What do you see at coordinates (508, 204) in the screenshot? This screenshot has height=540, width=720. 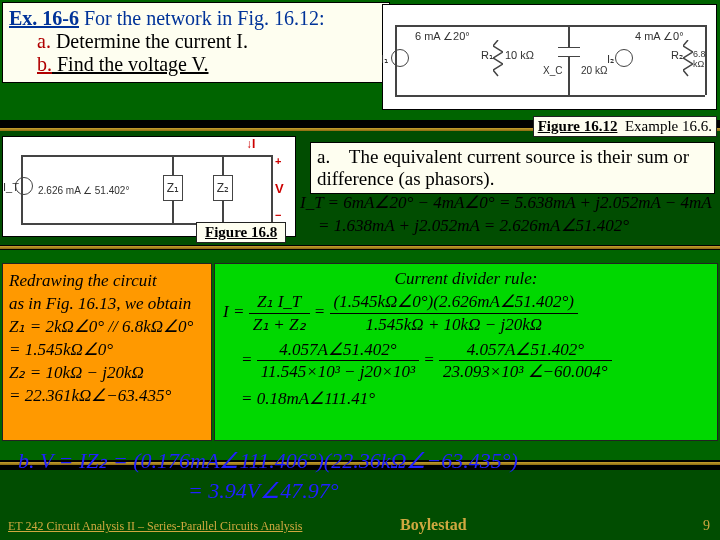 I see `it-eq-line1: I_T = 6mA∠20° − 4mA∠0° = 5.638mA + j2.05…` at bounding box center [508, 204].